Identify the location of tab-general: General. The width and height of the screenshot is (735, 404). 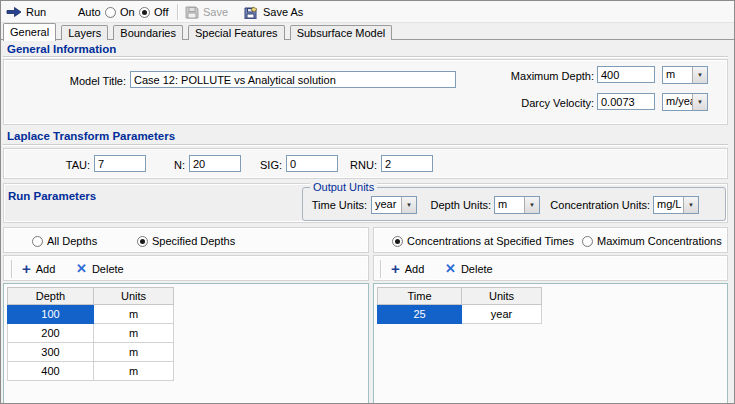
(30, 32).